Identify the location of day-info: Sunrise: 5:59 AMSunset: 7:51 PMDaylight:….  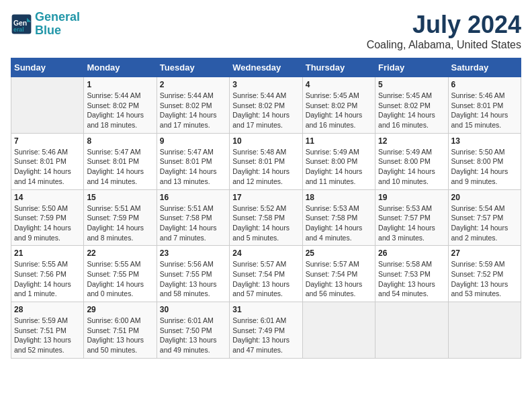
(47, 336).